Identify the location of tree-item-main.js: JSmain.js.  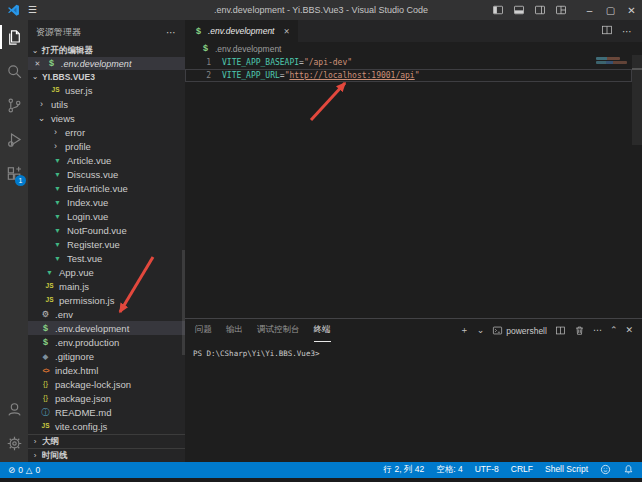
(106, 286).